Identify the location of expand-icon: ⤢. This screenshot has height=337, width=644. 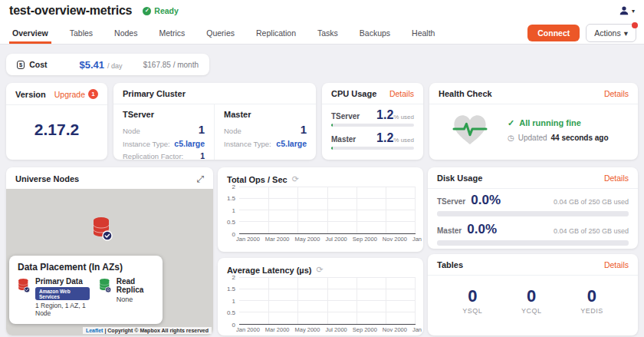
(200, 179).